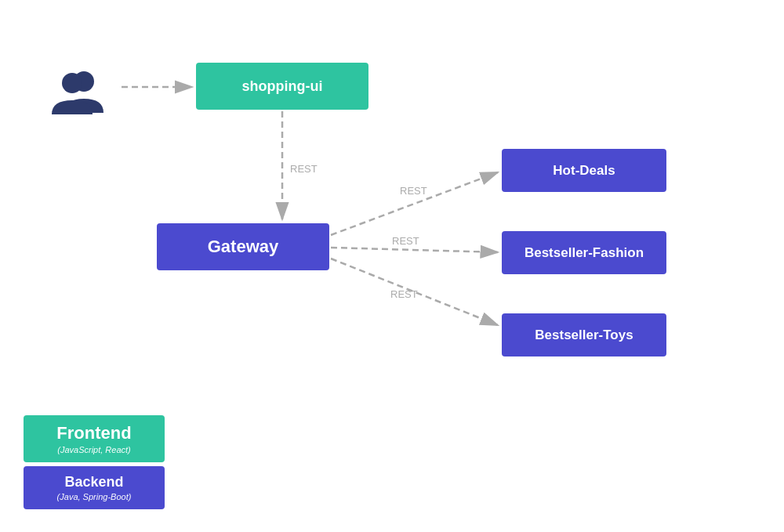 This screenshot has width=784, height=532. Describe the element at coordinates (243, 247) in the screenshot. I see `gateway-label: Gateway` at that location.